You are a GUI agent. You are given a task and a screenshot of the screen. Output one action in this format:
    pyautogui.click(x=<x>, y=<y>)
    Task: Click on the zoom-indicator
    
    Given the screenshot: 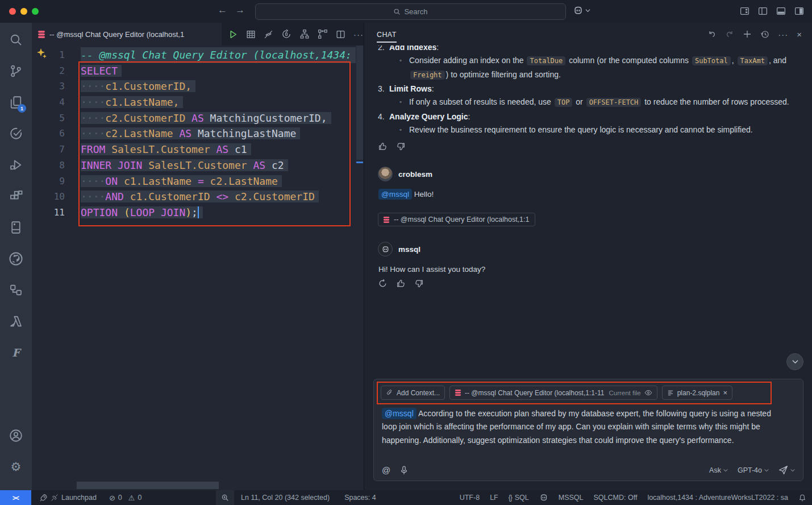 What is the action you would take?
    pyautogui.click(x=225, y=498)
    